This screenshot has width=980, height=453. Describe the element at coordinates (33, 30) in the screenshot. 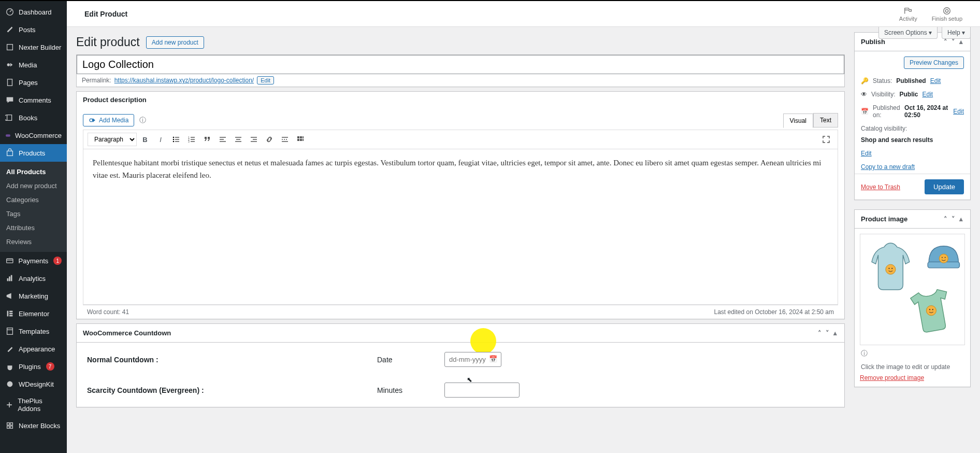

I see `sidebar-item-posts: Posts` at that location.